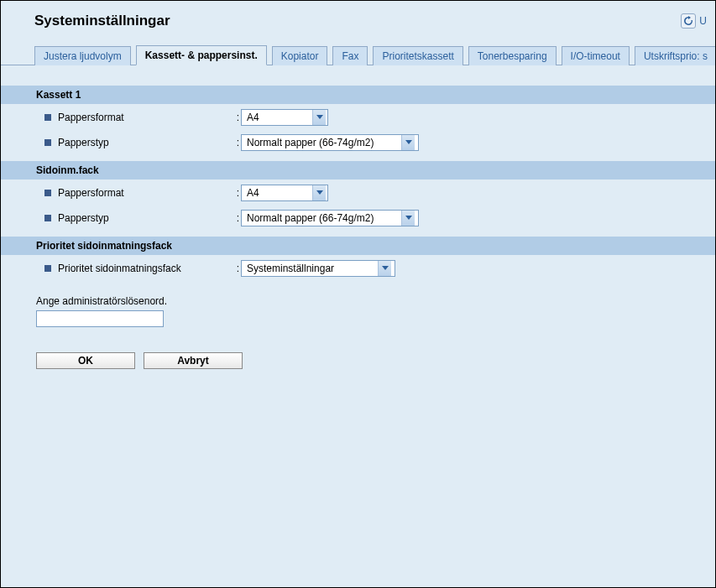 Image resolution: width=716 pixels, height=588 pixels. I want to click on admin-password-input, so click(100, 319).